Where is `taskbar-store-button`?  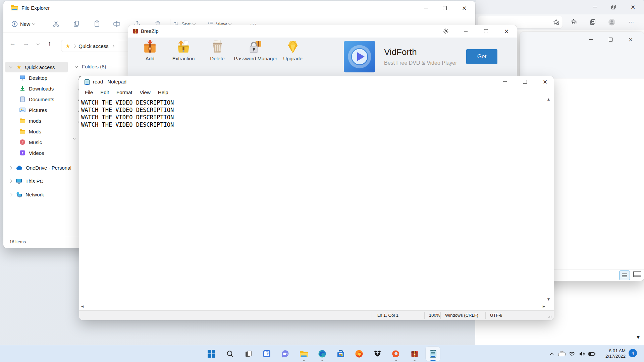 taskbar-store-button is located at coordinates (341, 354).